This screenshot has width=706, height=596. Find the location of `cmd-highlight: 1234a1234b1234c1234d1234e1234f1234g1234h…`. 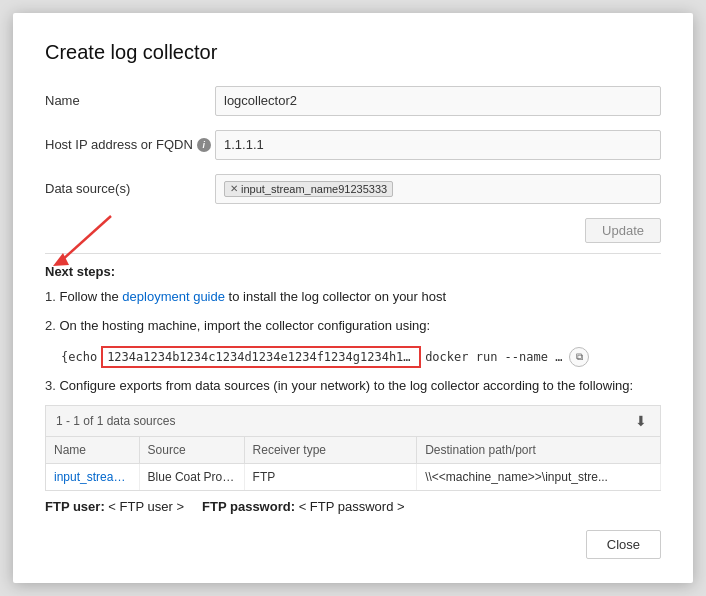

cmd-highlight: 1234a1234b1234c1234d1234e1234f1234g1234h… is located at coordinates (261, 357).